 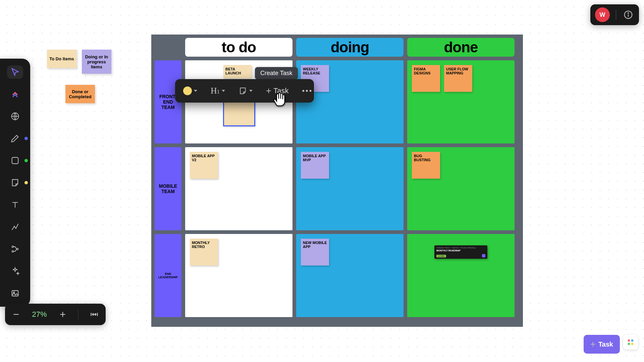 What do you see at coordinates (461, 189) in the screenshot?
I see `cell-r1-done: BUG BUSTING` at bounding box center [461, 189].